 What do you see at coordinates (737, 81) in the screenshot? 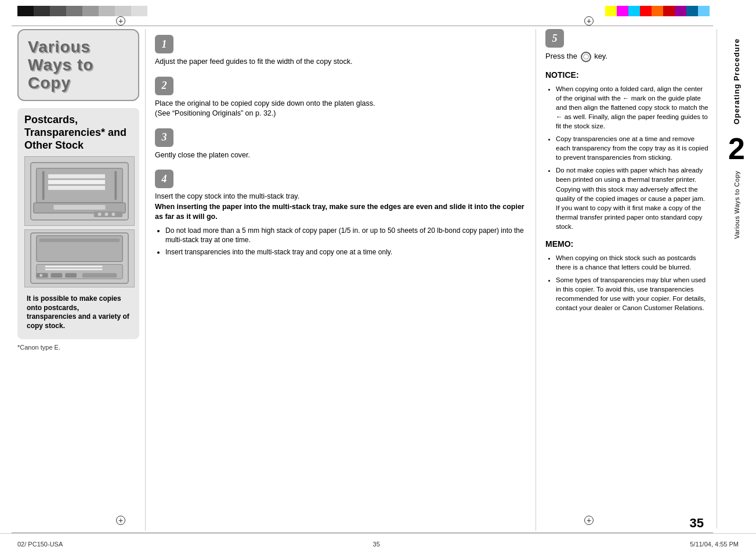
I see `sidebar-title: Operating Procedure` at bounding box center [737, 81].